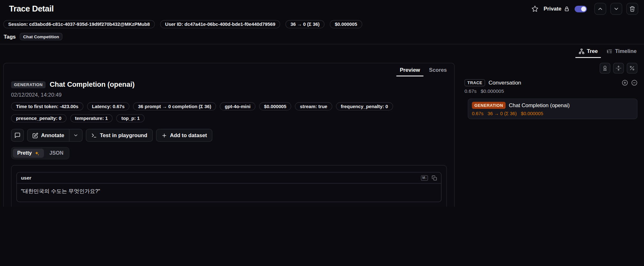 The width and height of the screenshot is (644, 266). Describe the element at coordinates (605, 68) in the screenshot. I see `toggle-scores-button` at that location.